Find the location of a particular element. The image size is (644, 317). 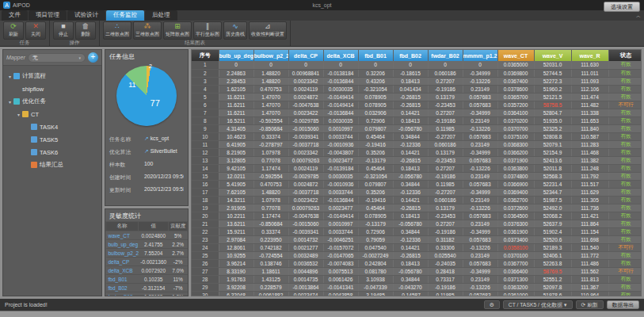

cell-bulbow_p2_2: 0.742182 is located at coordinates (271, 247).